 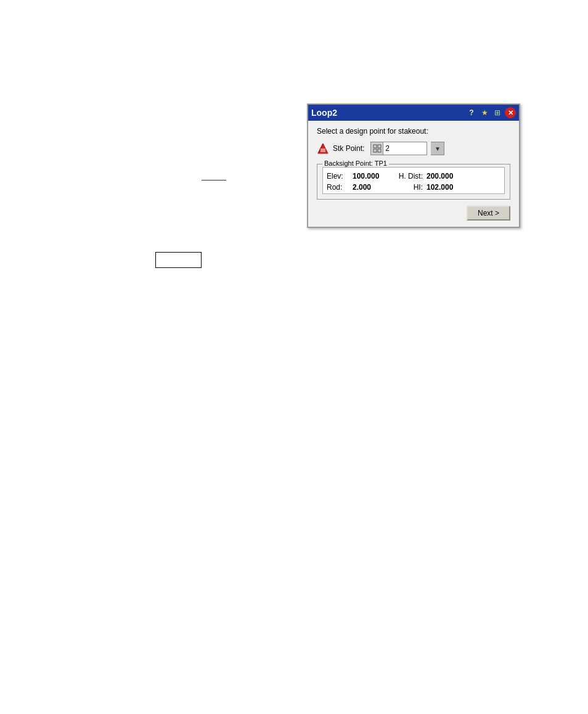 What do you see at coordinates (405, 148) in the screenshot?
I see `stk-point-input` at bounding box center [405, 148].